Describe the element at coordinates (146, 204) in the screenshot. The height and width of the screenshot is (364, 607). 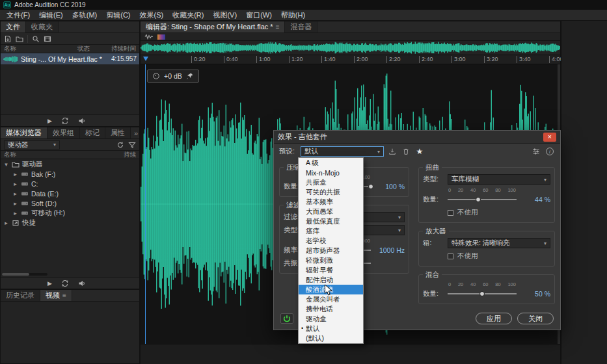
I see `playhead-line` at that location.